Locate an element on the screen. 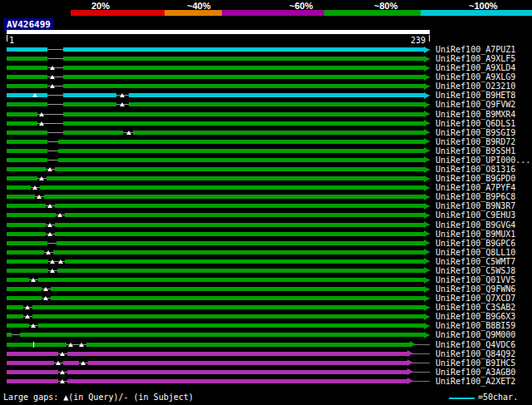  alignment-label: UniRef100_Q8LL10 is located at coordinates (475, 253).